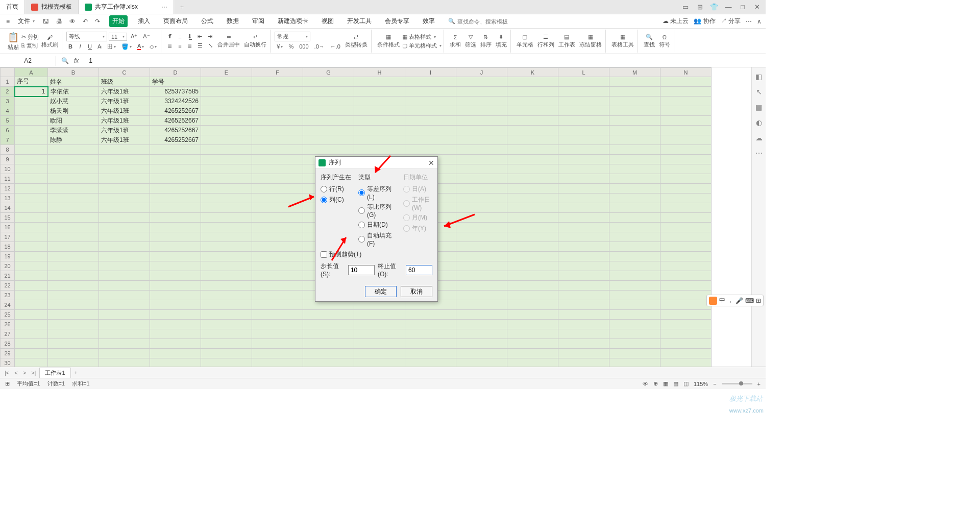 Image resolution: width=980 pixels, height=531 pixels. I want to click on cell: 姓名, so click(74, 82).